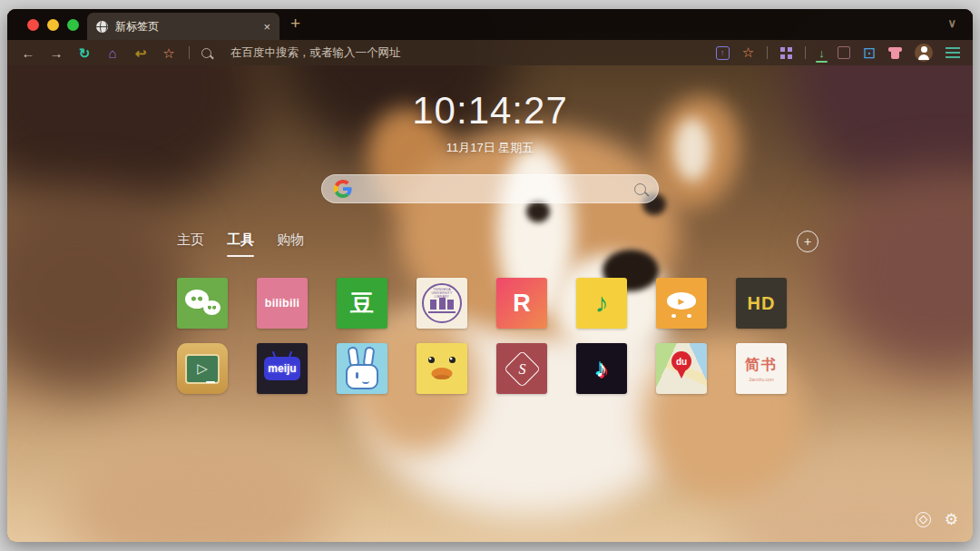 The image size is (980, 551). I want to click on shortcut-duck, so click(442, 369).